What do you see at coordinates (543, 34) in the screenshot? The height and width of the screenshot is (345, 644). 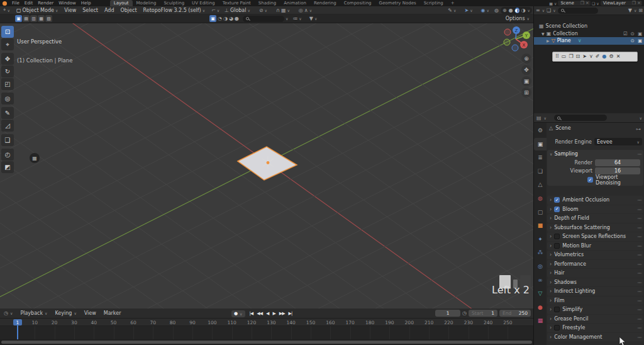 I see `expand-arrow-icon: ▼` at bounding box center [543, 34].